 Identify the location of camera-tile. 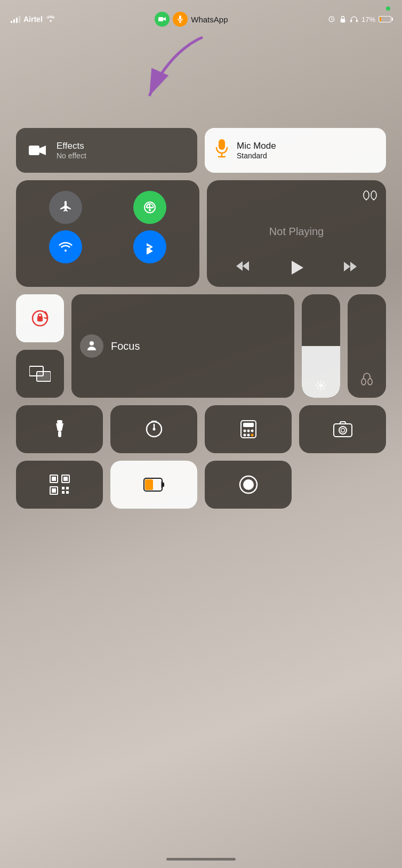
(342, 429).